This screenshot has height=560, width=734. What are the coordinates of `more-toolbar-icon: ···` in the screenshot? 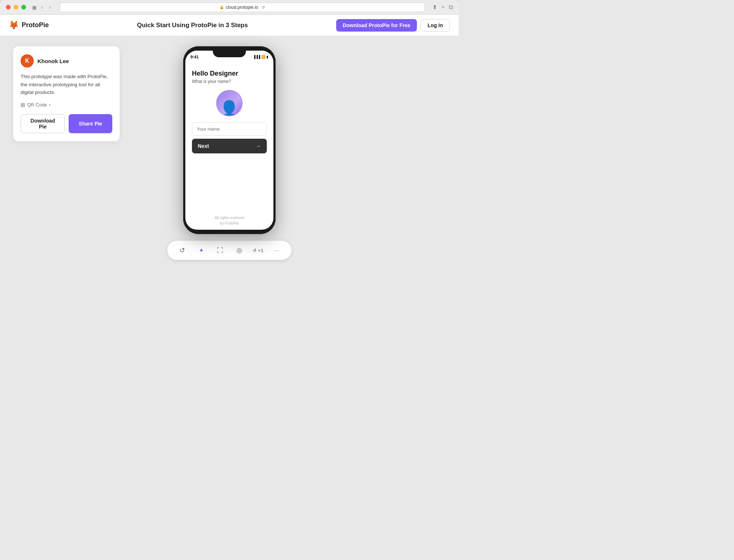 It's located at (277, 250).